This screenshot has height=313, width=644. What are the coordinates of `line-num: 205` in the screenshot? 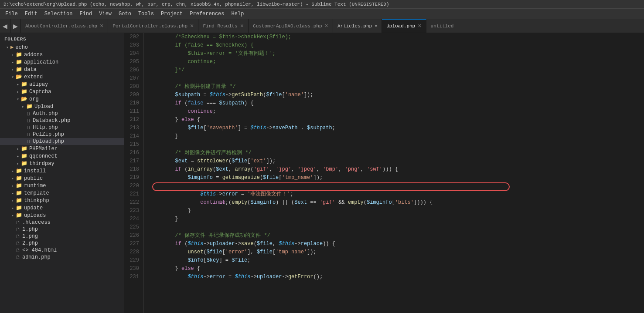 It's located at (134, 62).